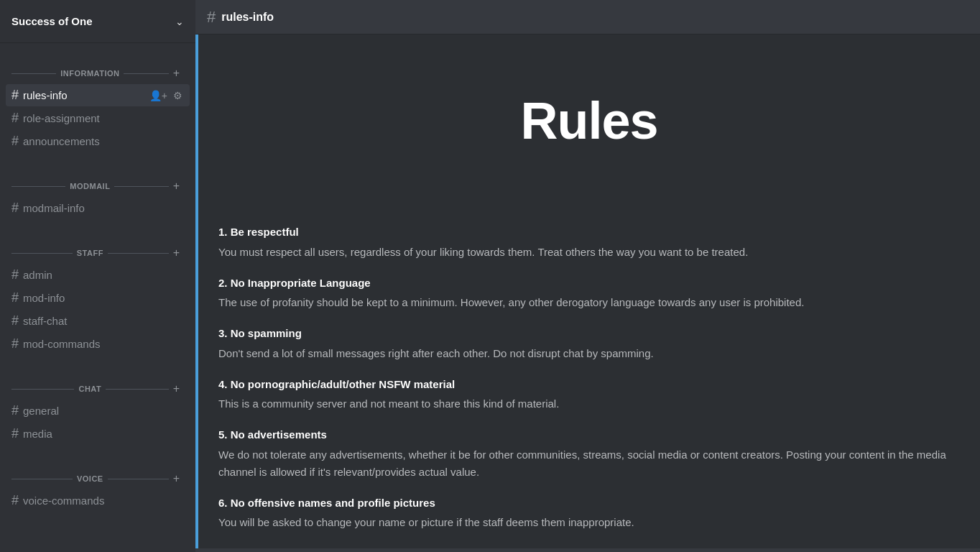 This screenshot has width=980, height=552. I want to click on rule-body-5: We do not tolerate any advertisements, w…, so click(589, 464).